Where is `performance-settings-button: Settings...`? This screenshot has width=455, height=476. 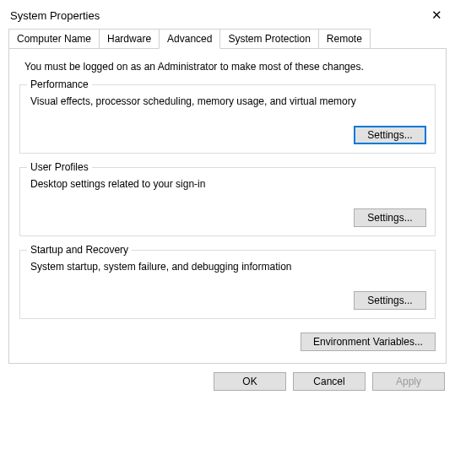 performance-settings-button: Settings... is located at coordinates (390, 135).